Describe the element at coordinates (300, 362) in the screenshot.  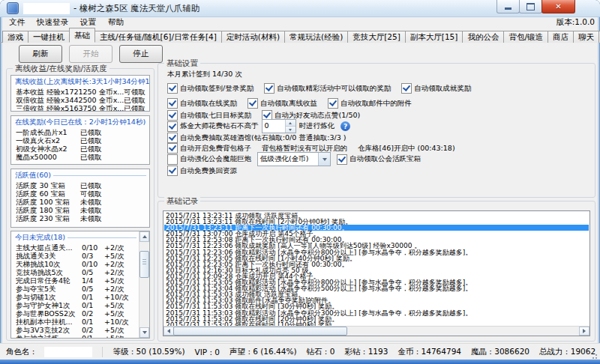
I see `window-frame-bottom` at that location.